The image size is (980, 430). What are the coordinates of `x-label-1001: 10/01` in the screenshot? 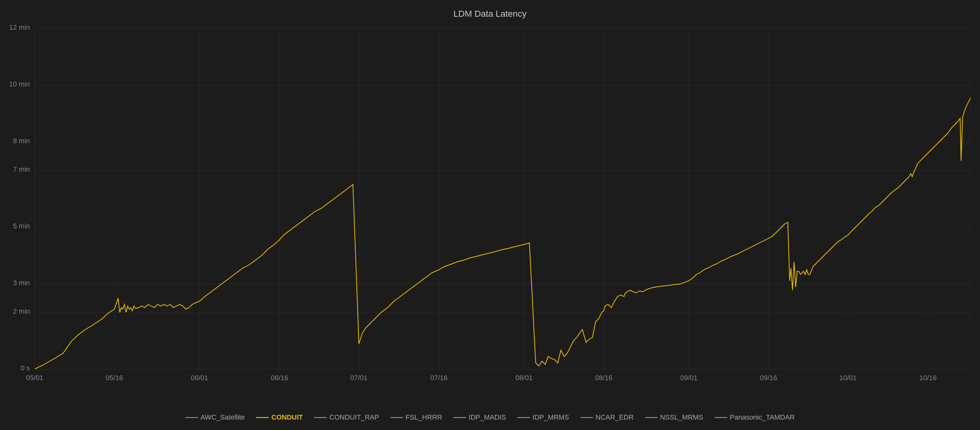 It's located at (848, 378).